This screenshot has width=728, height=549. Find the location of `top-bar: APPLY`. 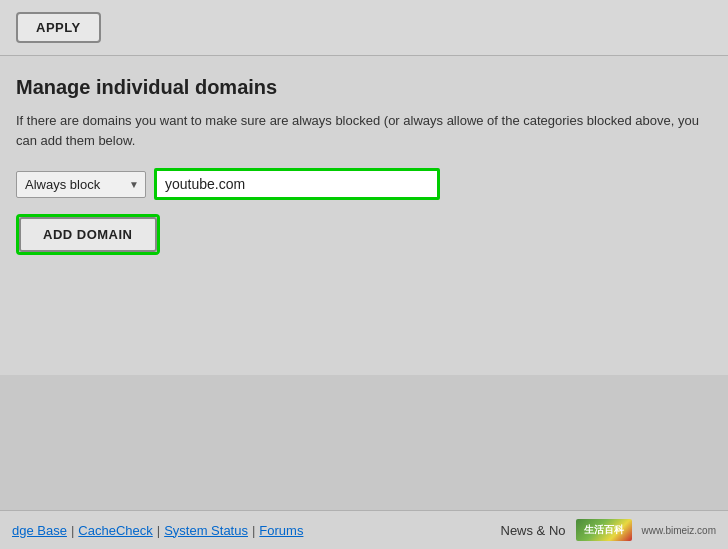

top-bar: APPLY is located at coordinates (364, 28).